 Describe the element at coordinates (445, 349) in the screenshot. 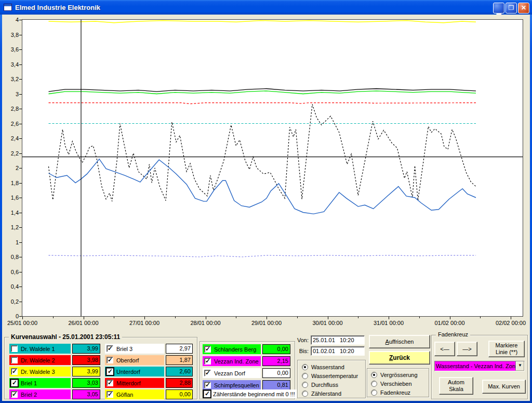

I see `arrow-left-button: <—` at that location.